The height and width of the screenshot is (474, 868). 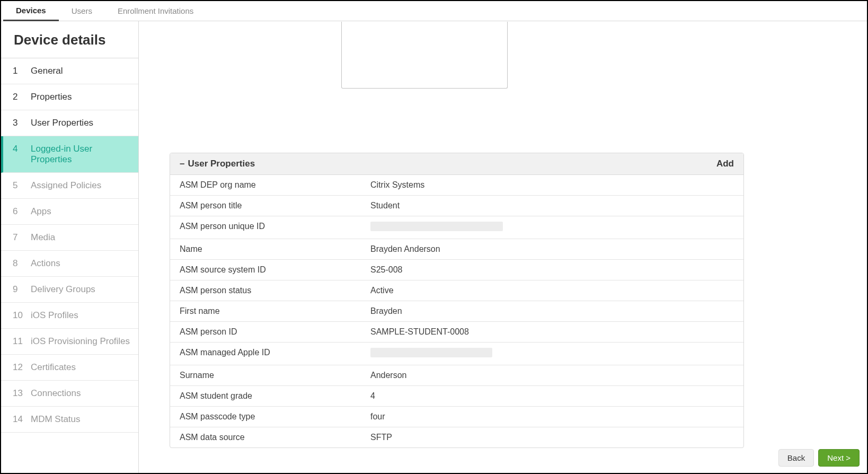 What do you see at coordinates (457, 375) in the screenshot?
I see `property-row: SurnameAnderson` at bounding box center [457, 375].